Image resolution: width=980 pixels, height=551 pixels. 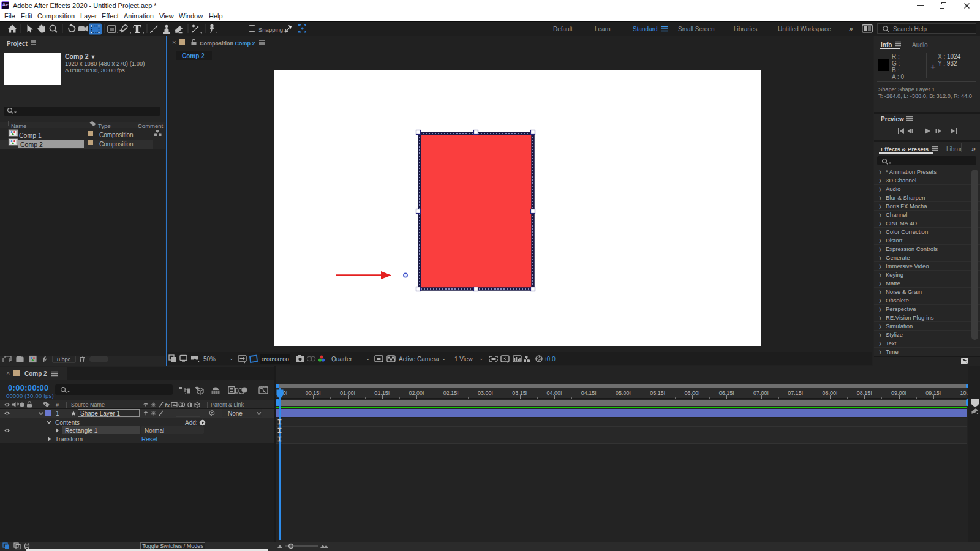 I want to click on svg-text: 8 bpc, so click(x=64, y=359).